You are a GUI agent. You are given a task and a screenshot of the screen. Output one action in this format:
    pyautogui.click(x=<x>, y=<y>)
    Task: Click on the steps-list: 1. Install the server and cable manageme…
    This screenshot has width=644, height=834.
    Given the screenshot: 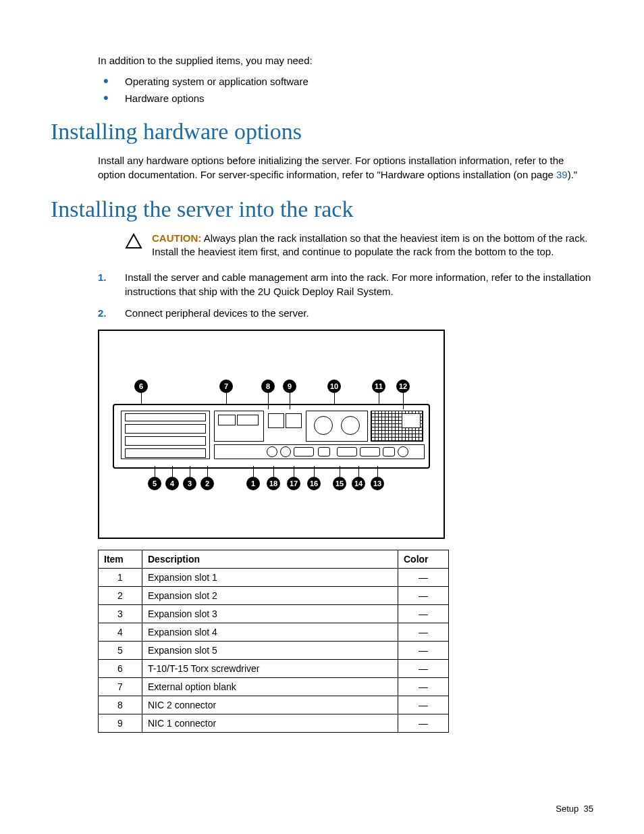 What is the action you would take?
    pyautogui.click(x=346, y=296)
    